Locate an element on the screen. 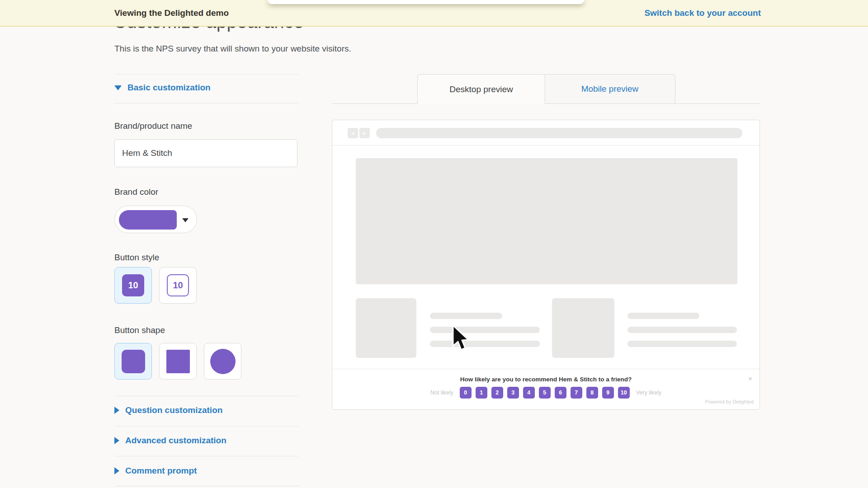  button-style-outline-option: 10 is located at coordinates (178, 286).